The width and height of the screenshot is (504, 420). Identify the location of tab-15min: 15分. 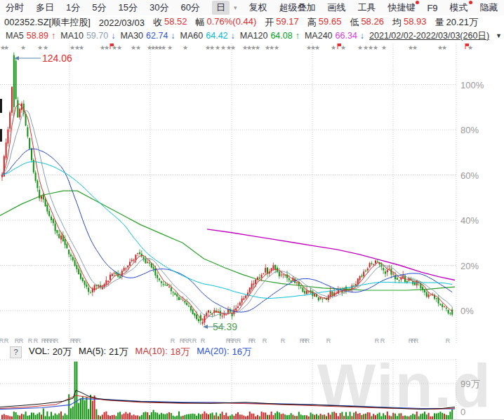
(128, 8).